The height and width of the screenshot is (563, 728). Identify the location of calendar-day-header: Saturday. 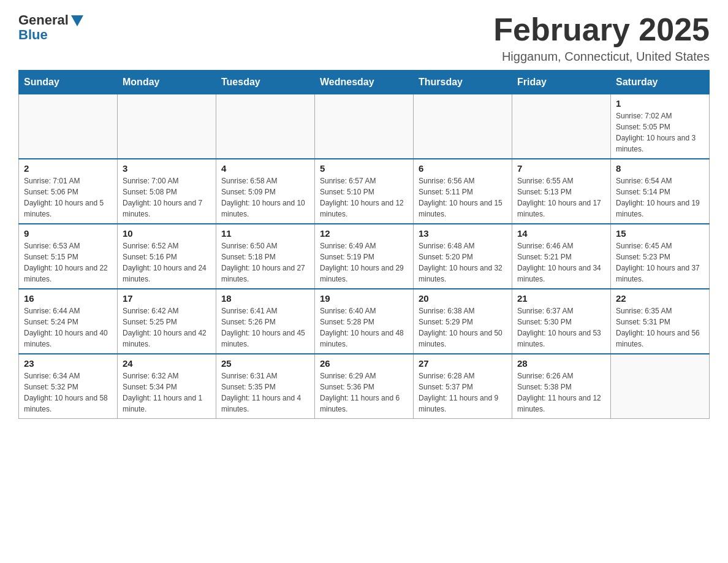
(661, 82).